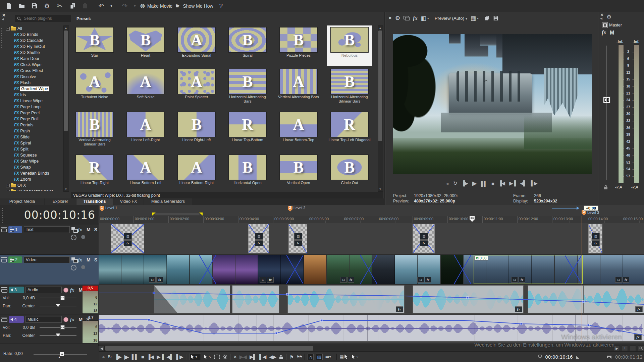  I want to click on preset-diag-br: ALinear Bottom-Right, so click(197, 172).